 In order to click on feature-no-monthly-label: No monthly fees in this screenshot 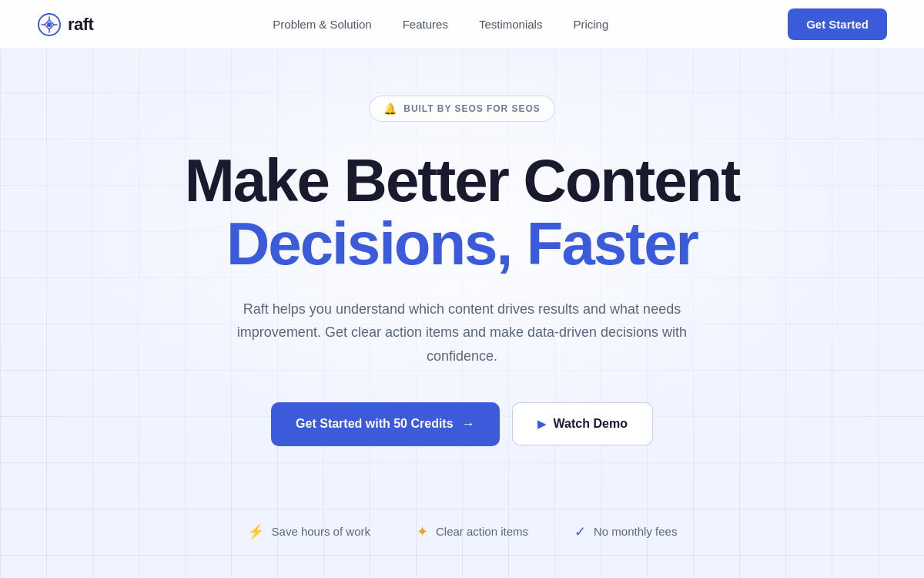, I will do `click(635, 532)`.